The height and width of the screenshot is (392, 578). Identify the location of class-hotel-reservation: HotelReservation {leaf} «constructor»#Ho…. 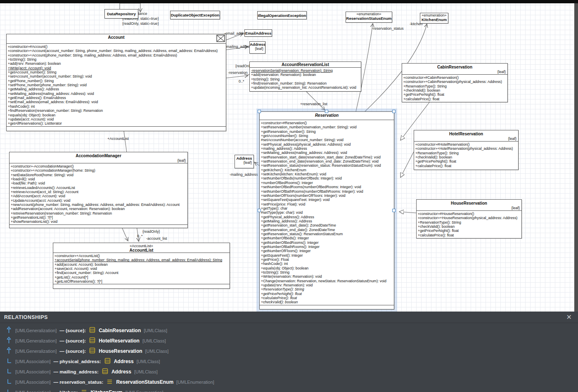
(466, 150).